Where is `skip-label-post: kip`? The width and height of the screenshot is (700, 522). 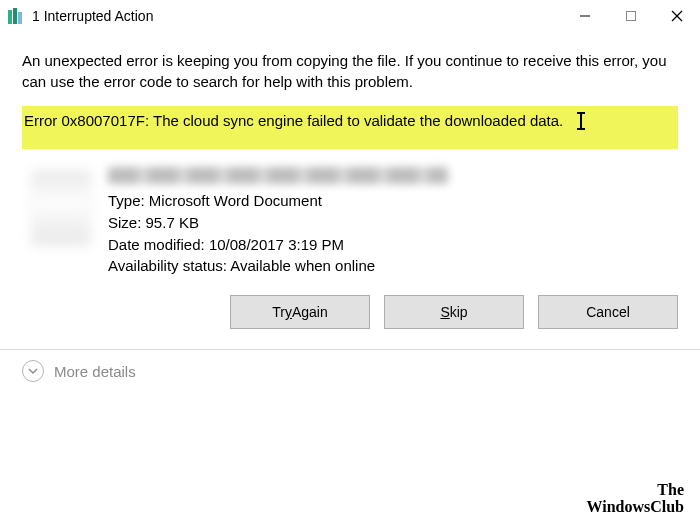
skip-label-post: kip is located at coordinates (459, 312).